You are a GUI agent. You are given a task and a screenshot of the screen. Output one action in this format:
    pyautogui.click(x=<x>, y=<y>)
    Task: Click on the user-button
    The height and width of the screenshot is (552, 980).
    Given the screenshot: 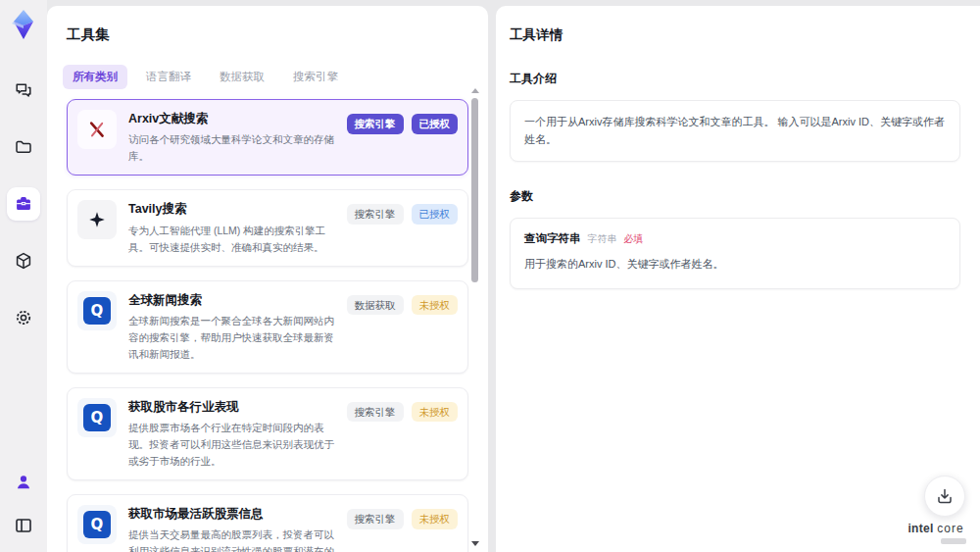 What is the action you would take?
    pyautogui.click(x=24, y=482)
    